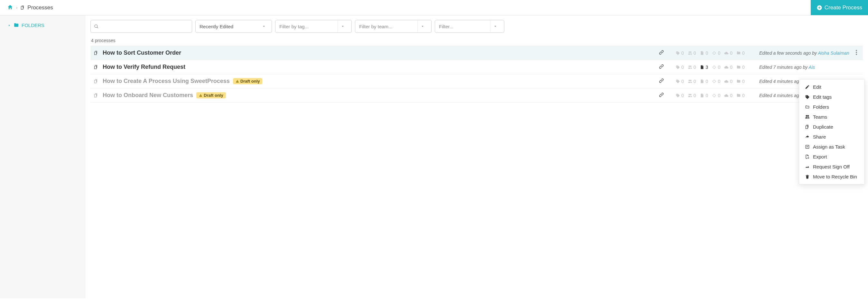 The width and height of the screenshot is (868, 299). What do you see at coordinates (832, 157) in the screenshot?
I see `menu-export: Export` at bounding box center [832, 157].